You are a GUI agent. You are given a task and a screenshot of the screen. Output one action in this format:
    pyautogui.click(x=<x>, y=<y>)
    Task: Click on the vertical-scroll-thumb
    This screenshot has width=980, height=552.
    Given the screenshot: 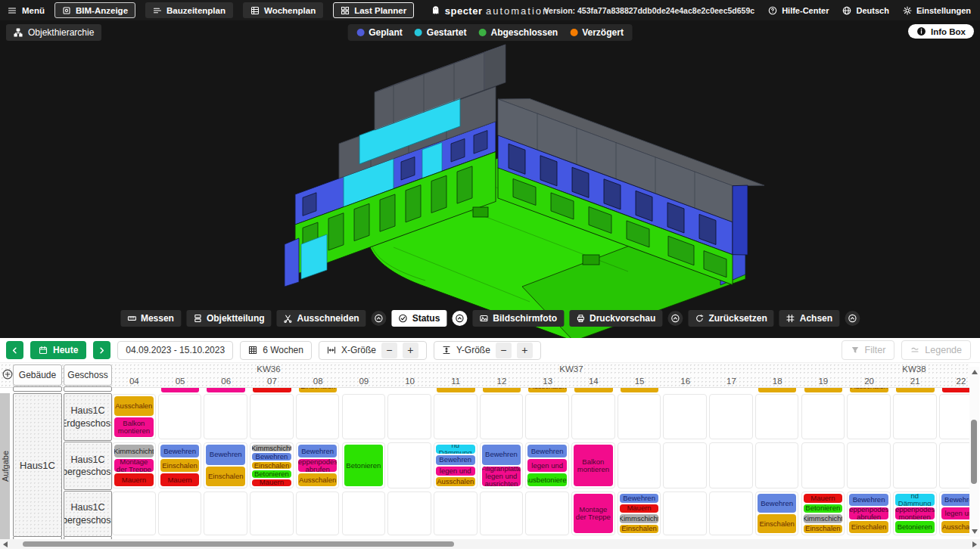 What is the action you would take?
    pyautogui.click(x=974, y=452)
    